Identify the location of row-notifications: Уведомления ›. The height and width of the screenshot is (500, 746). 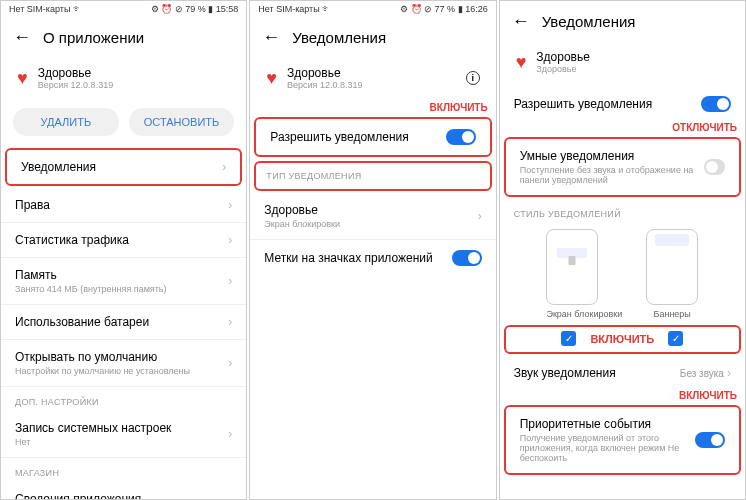
(124, 167).